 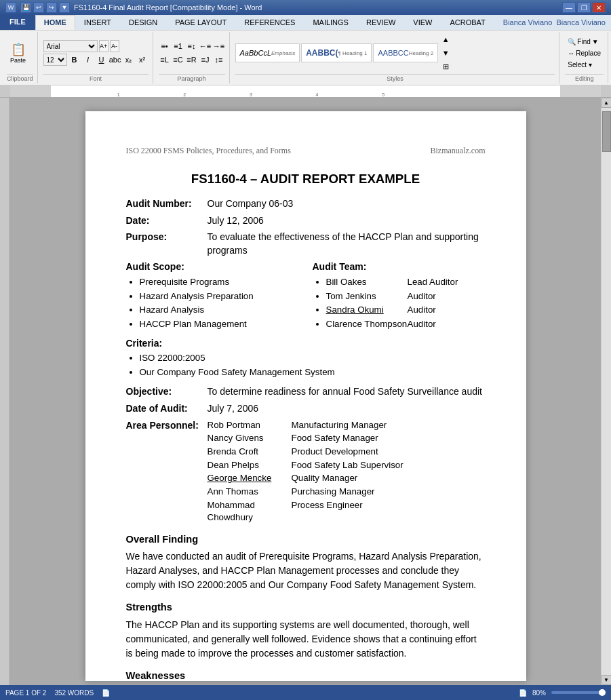 I want to click on style-heading1: AABBC( ¶ Heading 1, so click(x=336, y=53).